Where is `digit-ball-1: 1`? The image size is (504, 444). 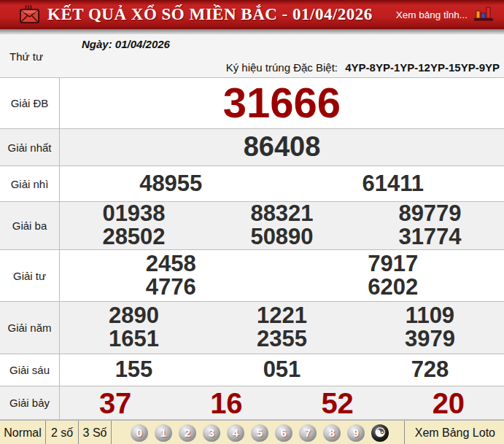 digit-ball-1: 1 is located at coordinates (163, 433).